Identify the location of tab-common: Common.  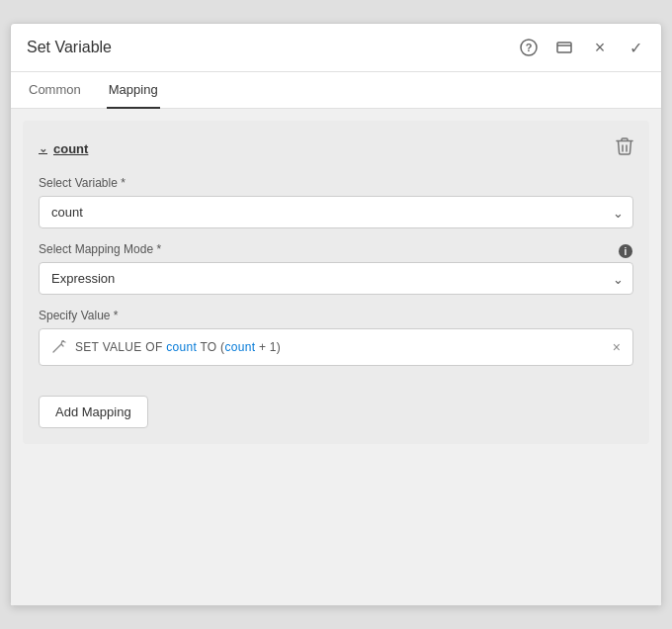
(55, 91).